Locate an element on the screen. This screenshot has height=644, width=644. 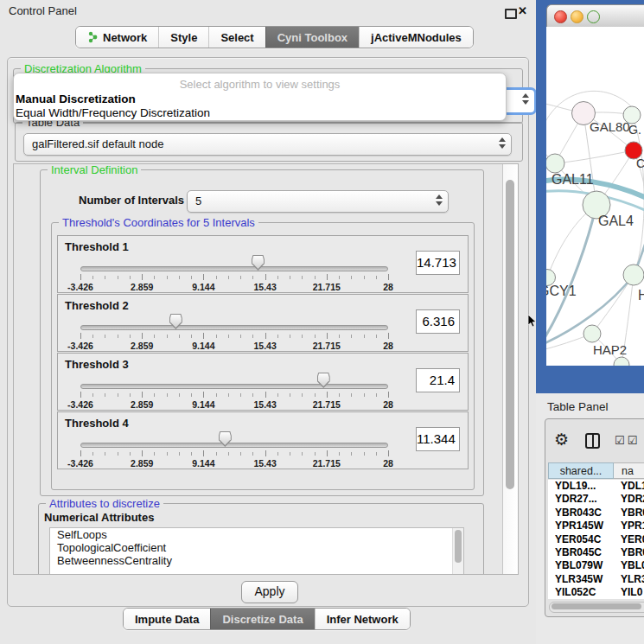
threshold-label: Threshold 3 is located at coordinates (97, 365).